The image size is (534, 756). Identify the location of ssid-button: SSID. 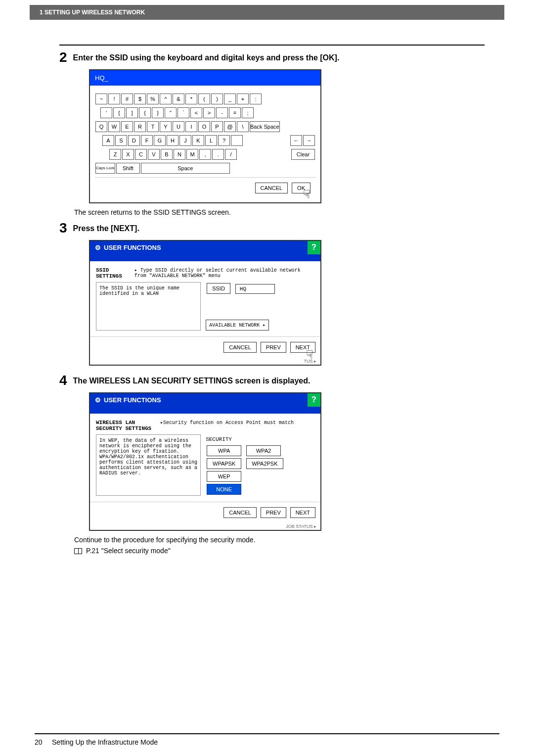
(219, 288).